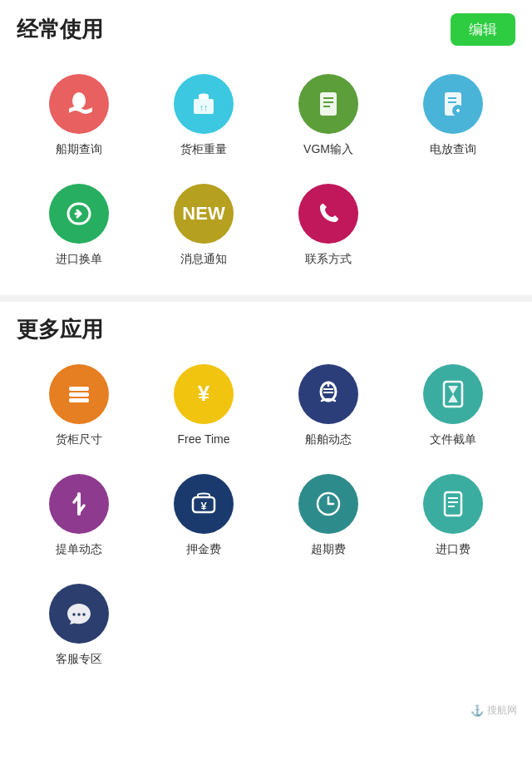 The image size is (532, 765). Describe the element at coordinates (79, 504) in the screenshot. I see `bl-dynamic-icon` at that location.